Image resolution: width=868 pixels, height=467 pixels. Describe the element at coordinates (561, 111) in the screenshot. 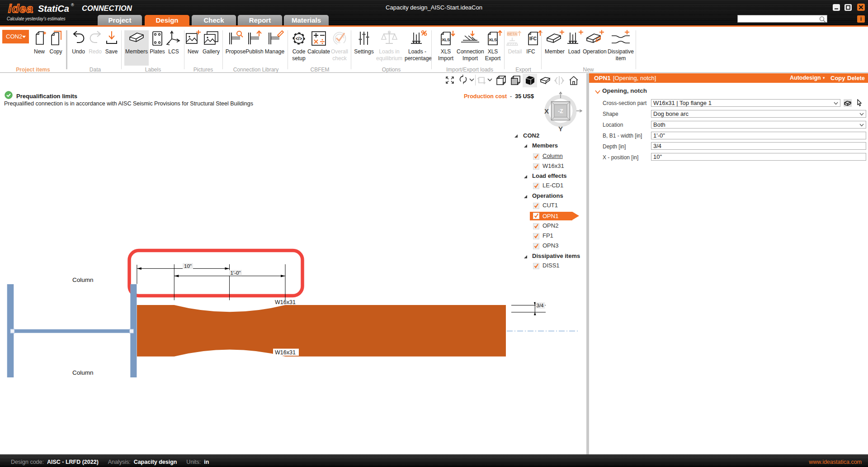

I see `svg-text: -Z` at that location.